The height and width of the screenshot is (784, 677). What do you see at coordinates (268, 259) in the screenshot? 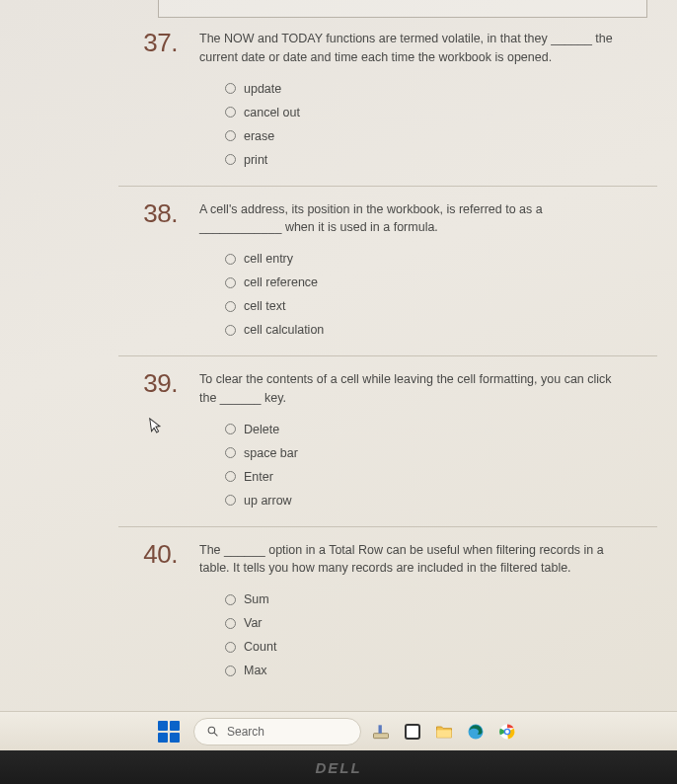
I see `option-label: cell entry` at bounding box center [268, 259].